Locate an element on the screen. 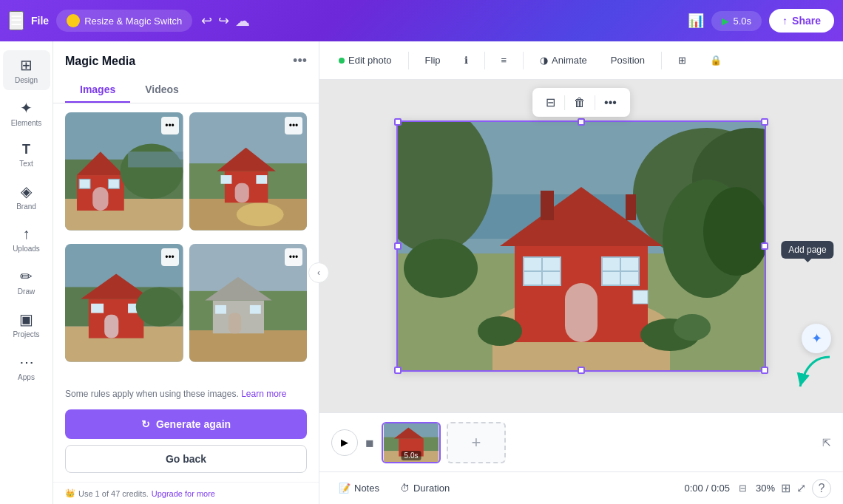  sidebar-label-apps: Apps is located at coordinates (27, 377).